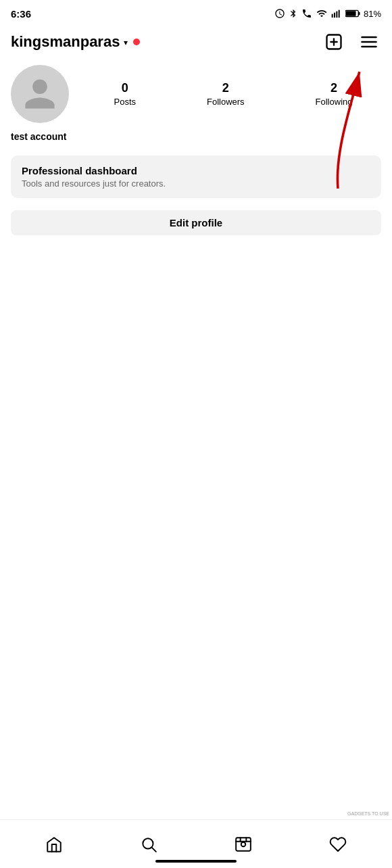  I want to click on following-label: Following, so click(334, 101).